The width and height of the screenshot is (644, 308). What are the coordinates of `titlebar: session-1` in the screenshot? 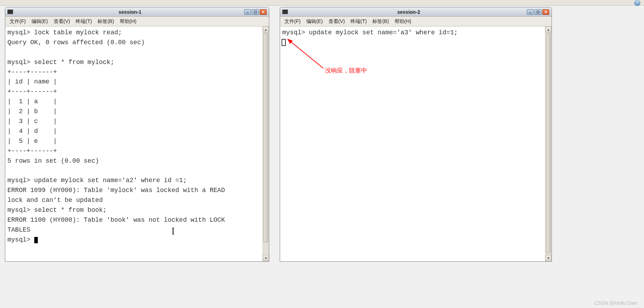 It's located at (137, 12).